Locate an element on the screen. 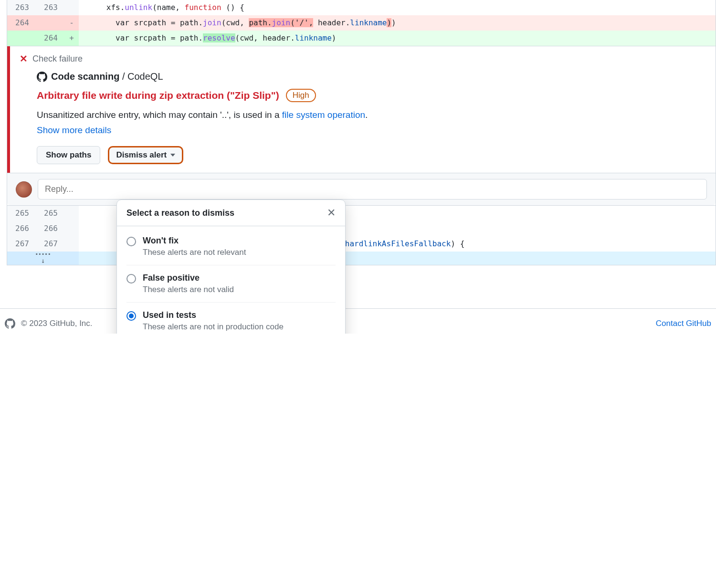 This screenshot has width=716, height=588. show-more-details-link: Show more details is located at coordinates (65, 130).